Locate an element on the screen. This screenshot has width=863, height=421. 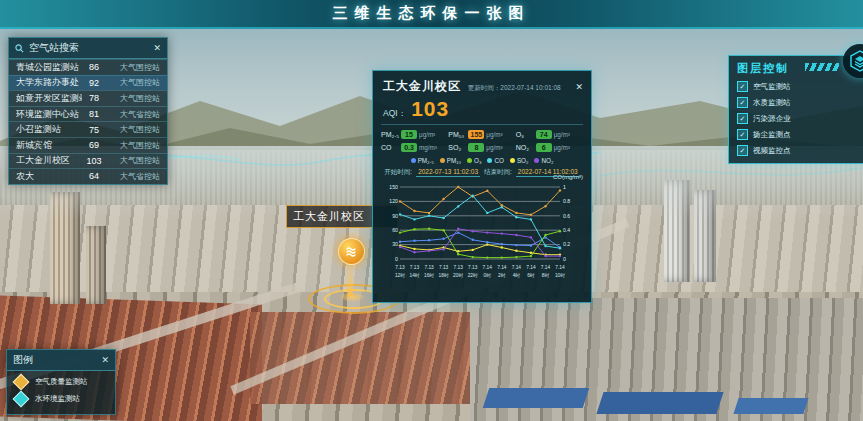
legend-panel-title: 图例 is located at coordinates (23, 360).